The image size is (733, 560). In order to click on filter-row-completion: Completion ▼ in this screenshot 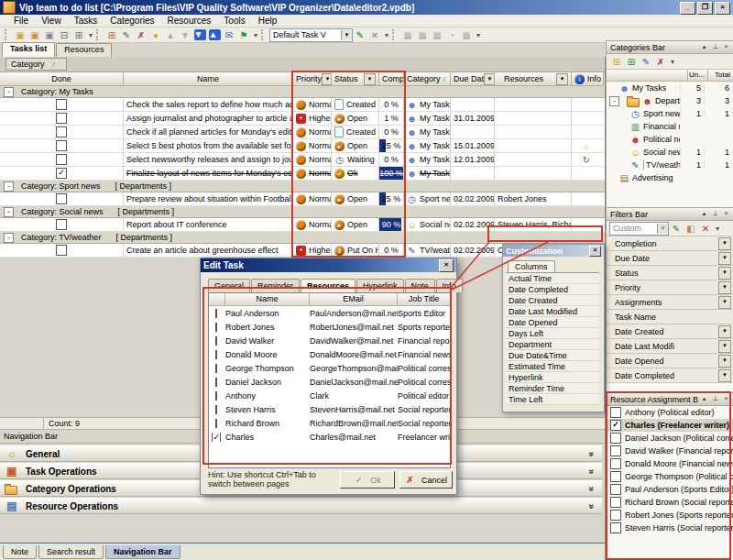, I will do `click(670, 244)`.